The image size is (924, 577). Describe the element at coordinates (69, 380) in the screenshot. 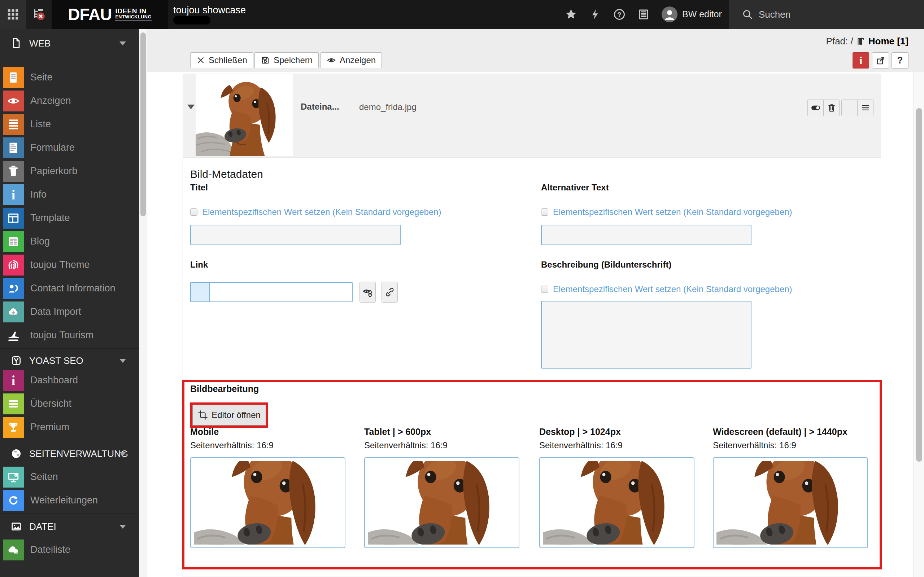

I see `sidebar-item-dashboard: i Dashboard` at that location.